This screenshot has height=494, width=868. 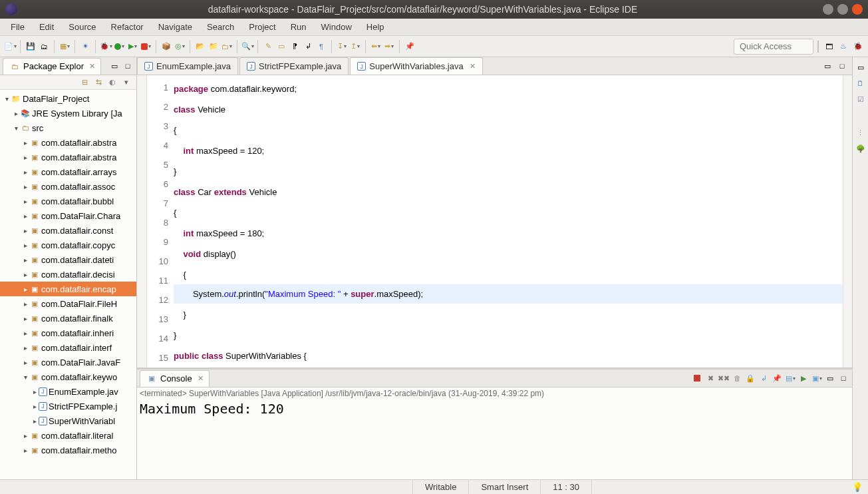 What do you see at coordinates (180, 47) in the screenshot?
I see `new-type-icon: ◎` at bounding box center [180, 47].